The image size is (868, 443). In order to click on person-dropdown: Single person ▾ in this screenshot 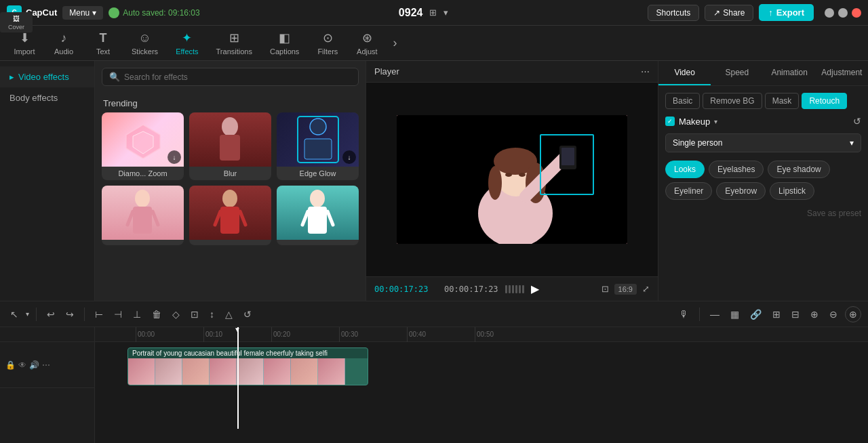, I will do `click(764, 143)`.